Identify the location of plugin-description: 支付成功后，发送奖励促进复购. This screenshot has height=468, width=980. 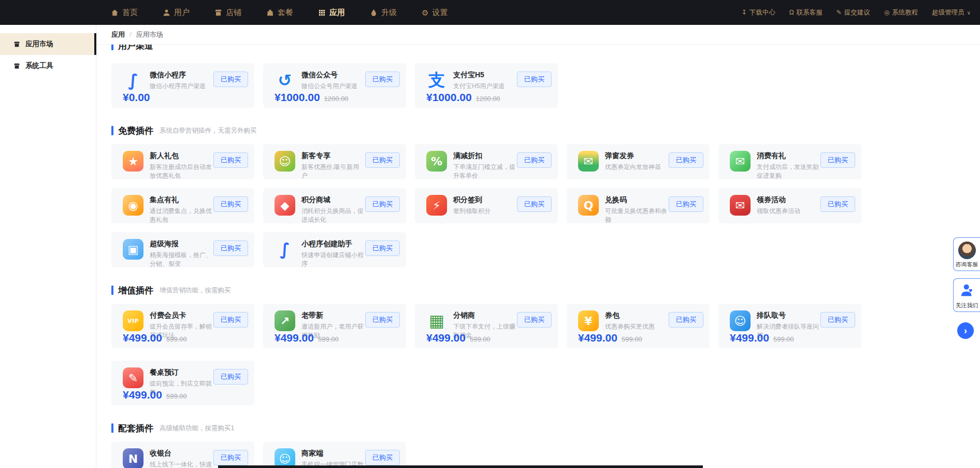
(788, 171).